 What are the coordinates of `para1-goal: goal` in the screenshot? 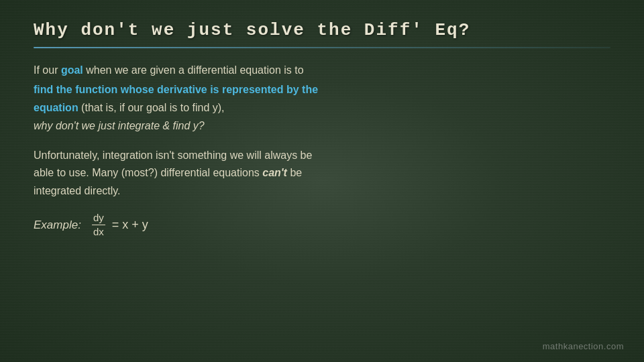 It's located at (72, 70).